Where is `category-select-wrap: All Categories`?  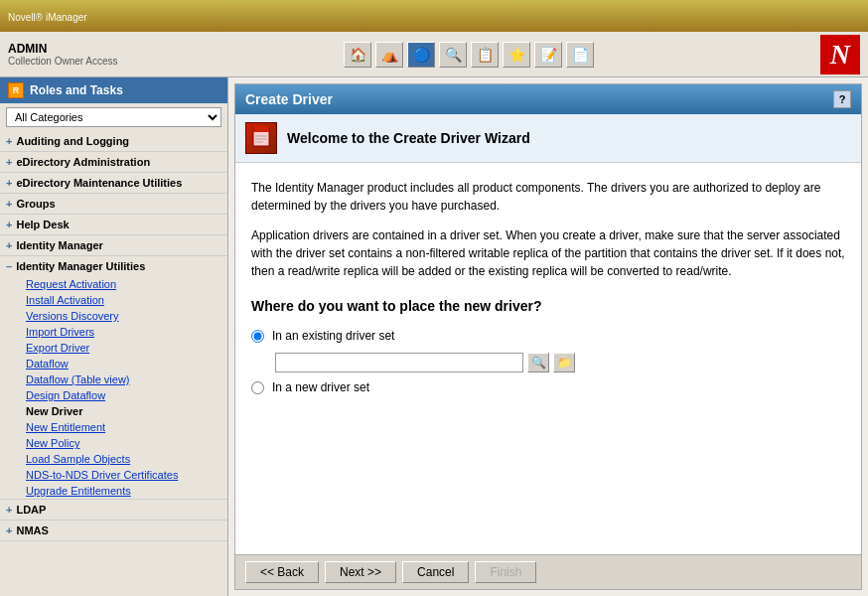 category-select-wrap: All Categories is located at coordinates (113, 117).